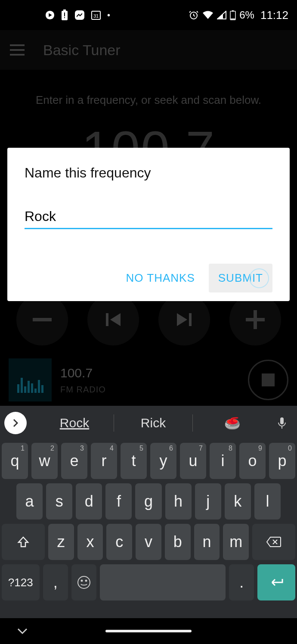 This screenshot has height=644, width=297. I want to click on more-notifications-icon: •, so click(108, 16).